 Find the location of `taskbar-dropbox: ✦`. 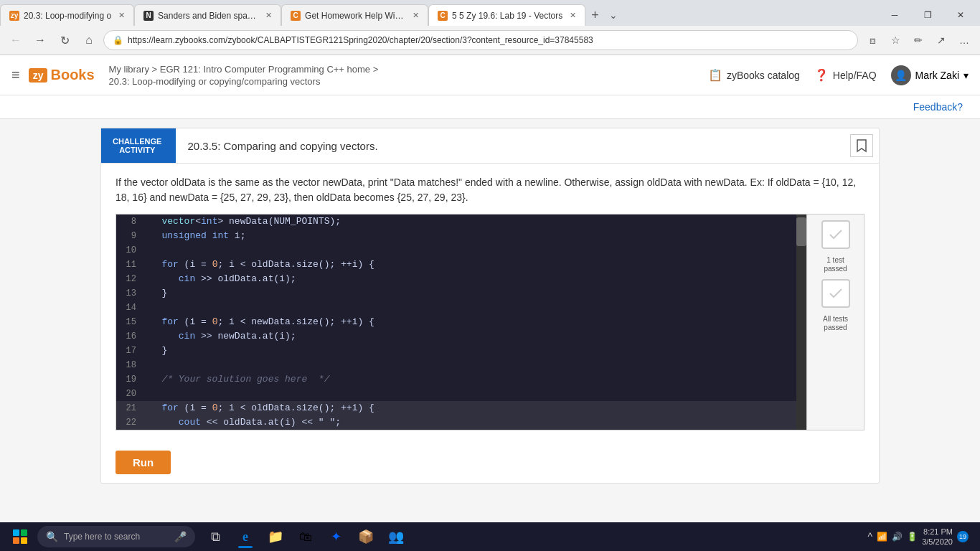

taskbar-dropbox: ✦ is located at coordinates (336, 537).